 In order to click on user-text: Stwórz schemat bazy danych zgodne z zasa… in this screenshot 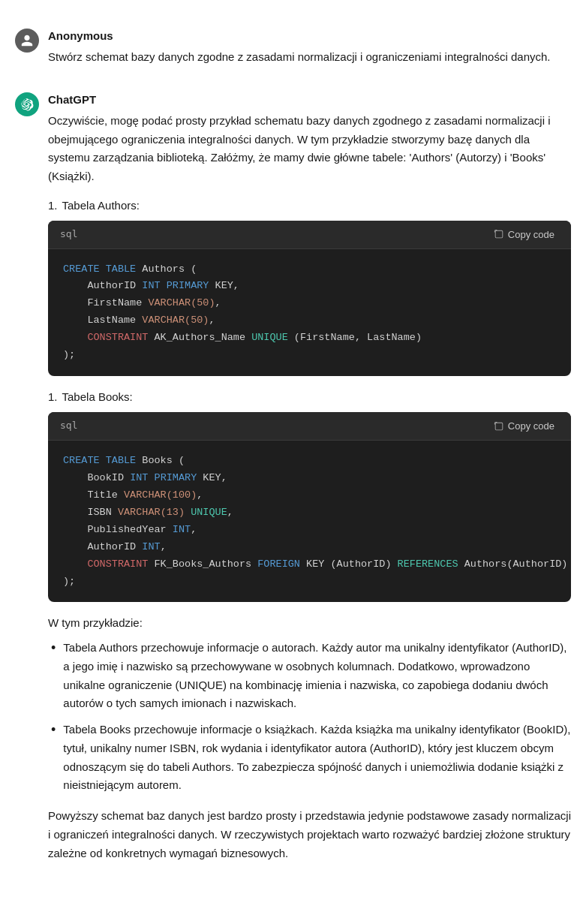, I will do `click(309, 57)`.